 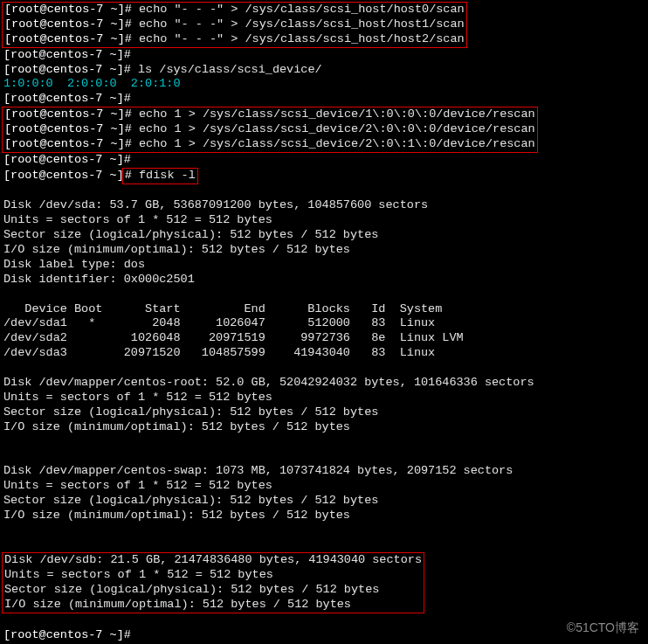 What do you see at coordinates (337, 143) in the screenshot?
I see `cmd-rescan2: echo 1 > /sys/class/scsi_device/2\:0\:1\…` at bounding box center [337, 143].